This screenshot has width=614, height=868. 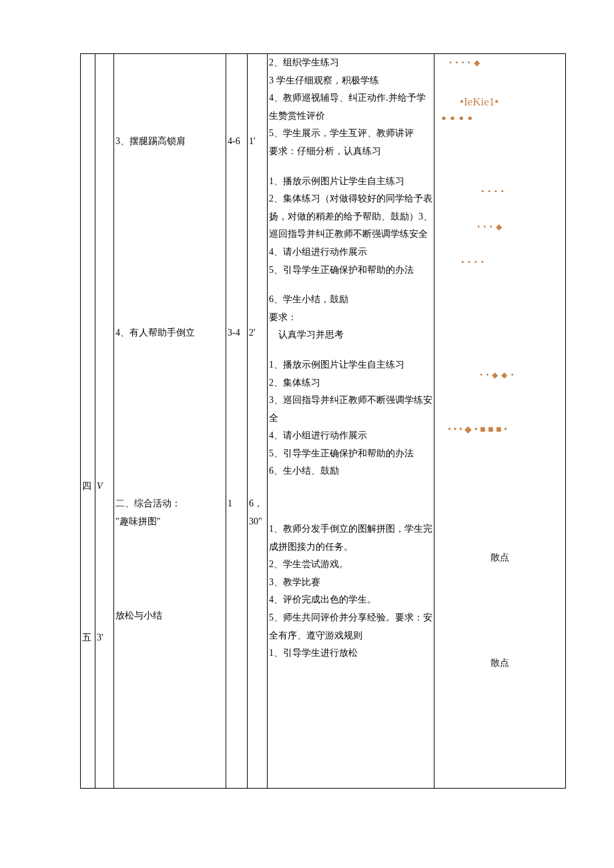 What do you see at coordinates (236, 141) in the screenshot?
I see `reps-3: 4-6` at bounding box center [236, 141].